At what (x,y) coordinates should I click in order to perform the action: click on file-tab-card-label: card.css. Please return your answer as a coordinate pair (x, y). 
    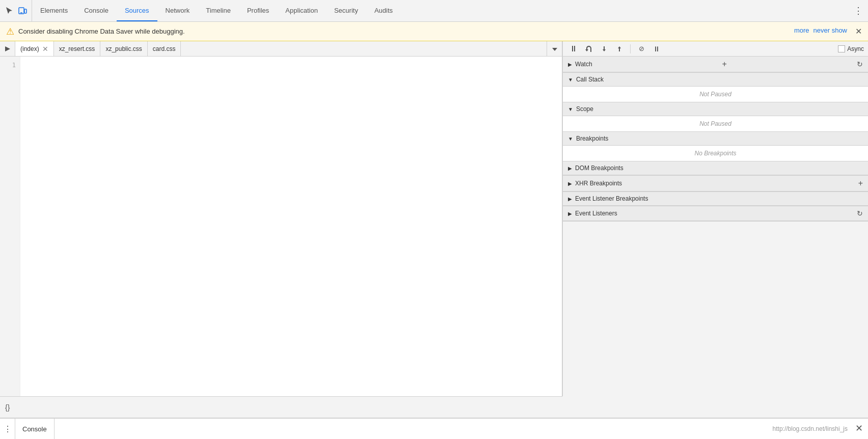
    Looking at the image, I should click on (164, 49).